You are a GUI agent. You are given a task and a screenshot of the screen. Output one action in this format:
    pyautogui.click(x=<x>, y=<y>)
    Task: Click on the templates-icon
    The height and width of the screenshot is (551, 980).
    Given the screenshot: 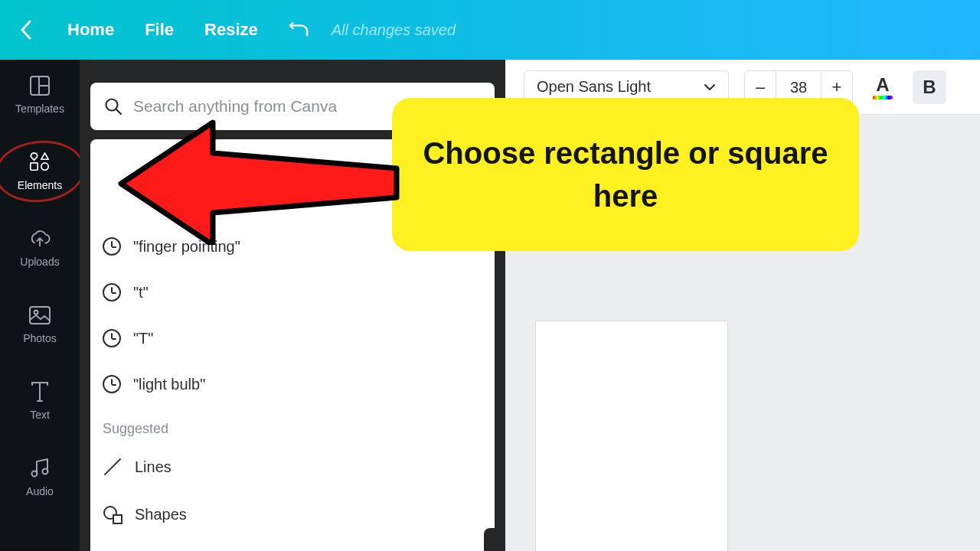 What is the action you would take?
    pyautogui.click(x=40, y=86)
    